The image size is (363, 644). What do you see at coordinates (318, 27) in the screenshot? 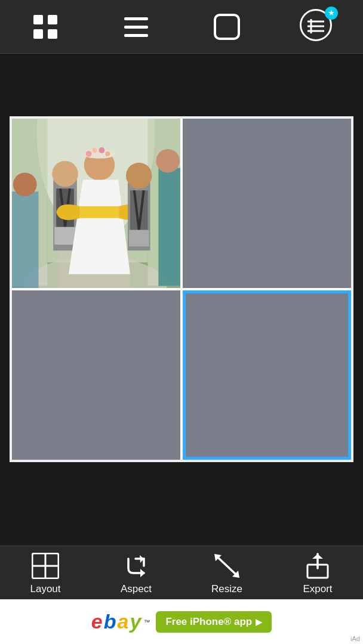
I see `profile-lock-icon` at bounding box center [318, 27].